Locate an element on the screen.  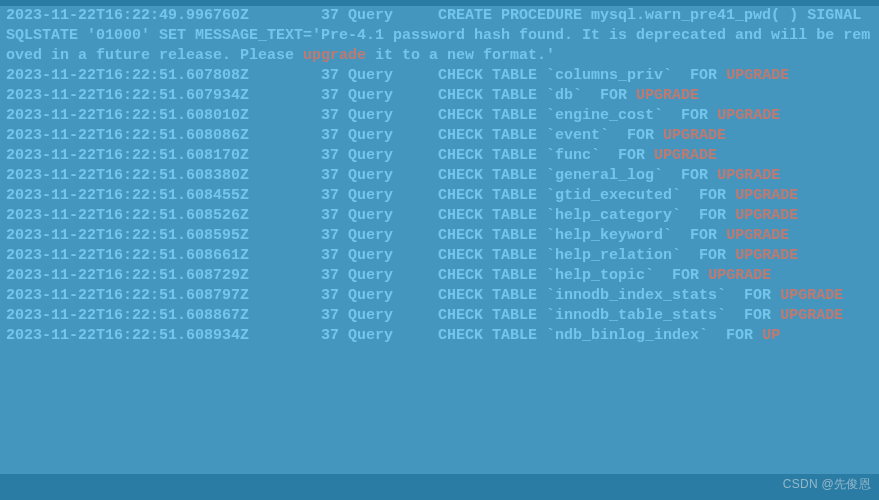
keyword-upgrade: upgrade is located at coordinates (334, 56).